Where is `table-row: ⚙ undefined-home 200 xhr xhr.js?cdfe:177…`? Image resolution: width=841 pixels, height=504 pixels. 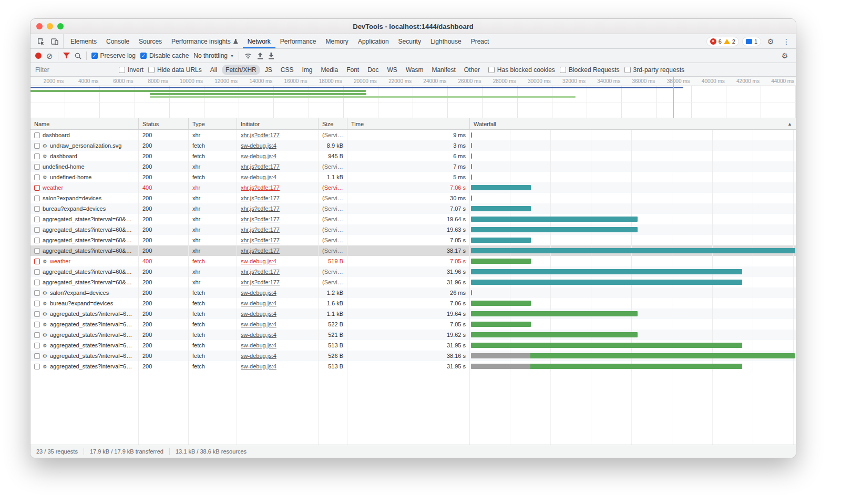
table-row: ⚙ undefined-home 200 xhr xhr.js?cdfe:177… is located at coordinates (413, 167).